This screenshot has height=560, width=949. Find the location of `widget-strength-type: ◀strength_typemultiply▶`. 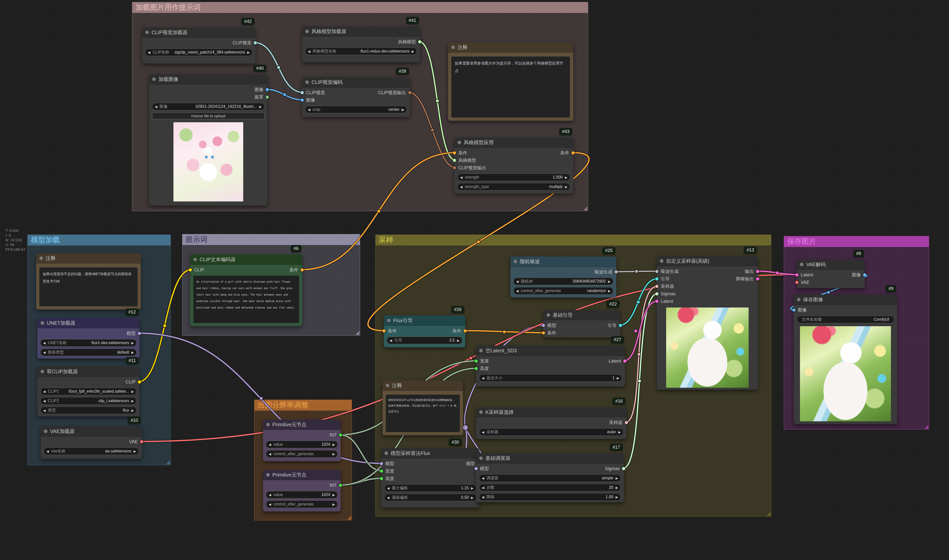

widget-strength-type: ◀strength_typemultiply▶ is located at coordinates (514, 187).